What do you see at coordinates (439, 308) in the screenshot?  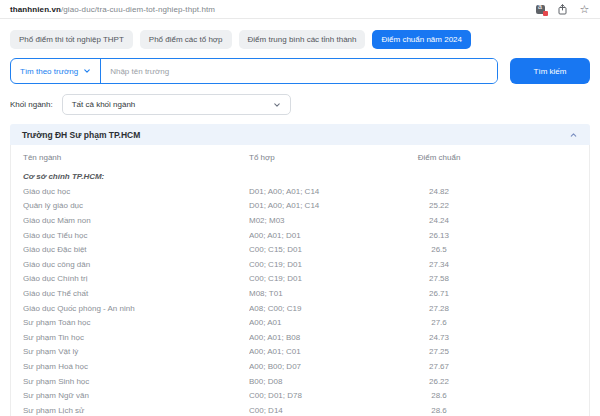 I see `score: 27.28` at bounding box center [439, 308].